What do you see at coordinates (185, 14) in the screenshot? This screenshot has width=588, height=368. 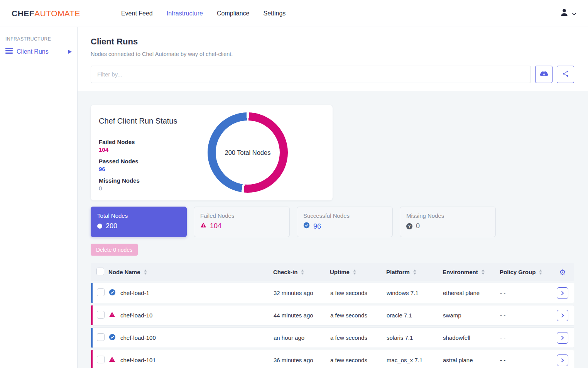 I see `nav-infrastructure: Infrastructure` at bounding box center [185, 14].